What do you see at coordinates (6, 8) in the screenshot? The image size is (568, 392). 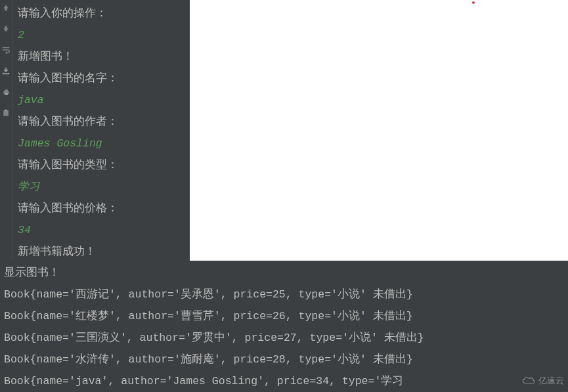 I see `arrow-up-icon` at bounding box center [6, 8].